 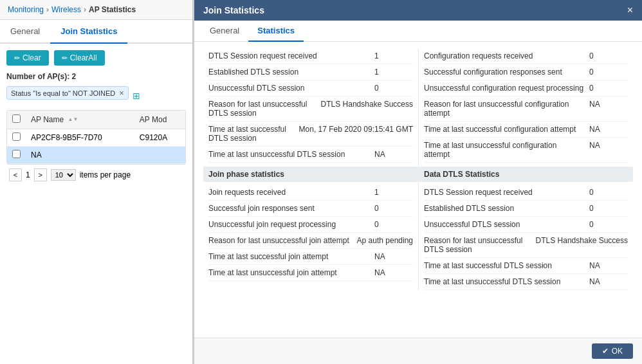 What do you see at coordinates (311, 57) in the screenshot?
I see `stat-row-dtls-req: DTLS Session request received 1` at bounding box center [311, 57].